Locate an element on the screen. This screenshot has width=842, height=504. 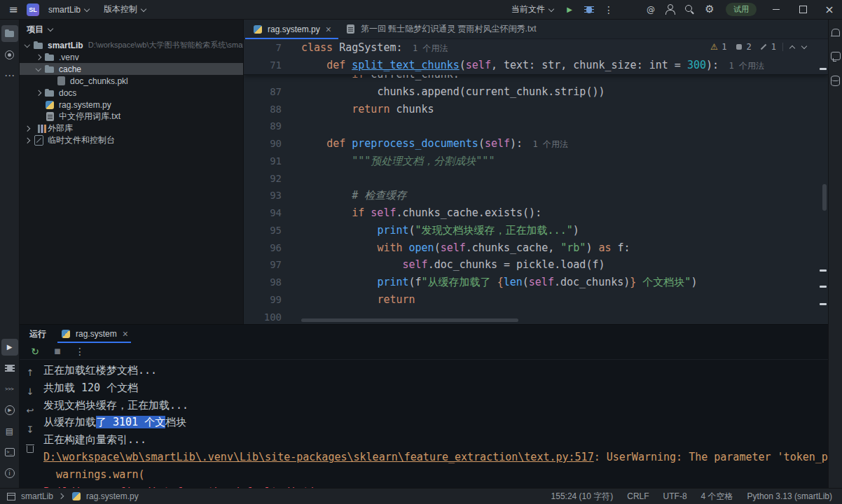
line-number: 97 is located at coordinates (263, 265).